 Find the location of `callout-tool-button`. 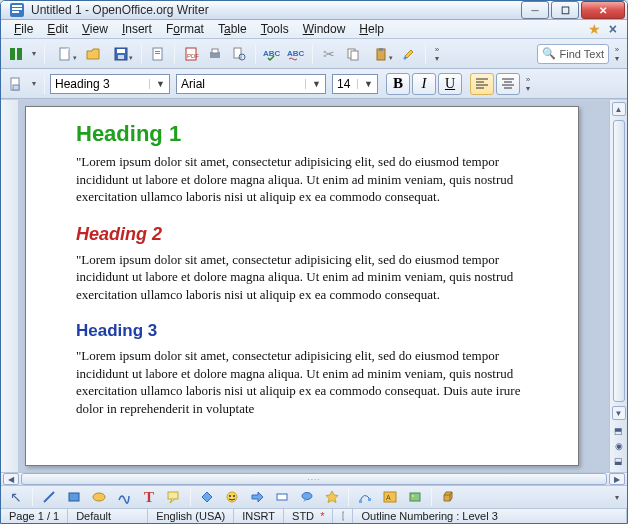

callout-tool-button is located at coordinates (174, 497).